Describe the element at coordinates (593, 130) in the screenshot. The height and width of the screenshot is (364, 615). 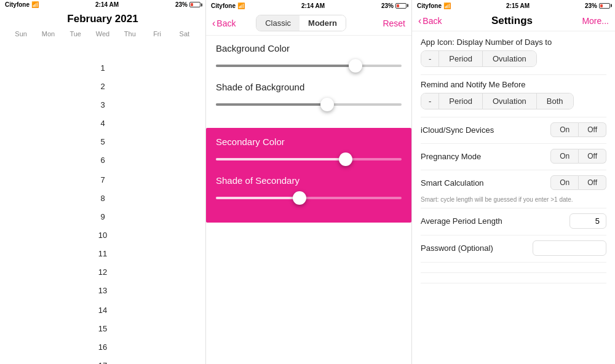
I see `icloud-off-button: Off` at that location.